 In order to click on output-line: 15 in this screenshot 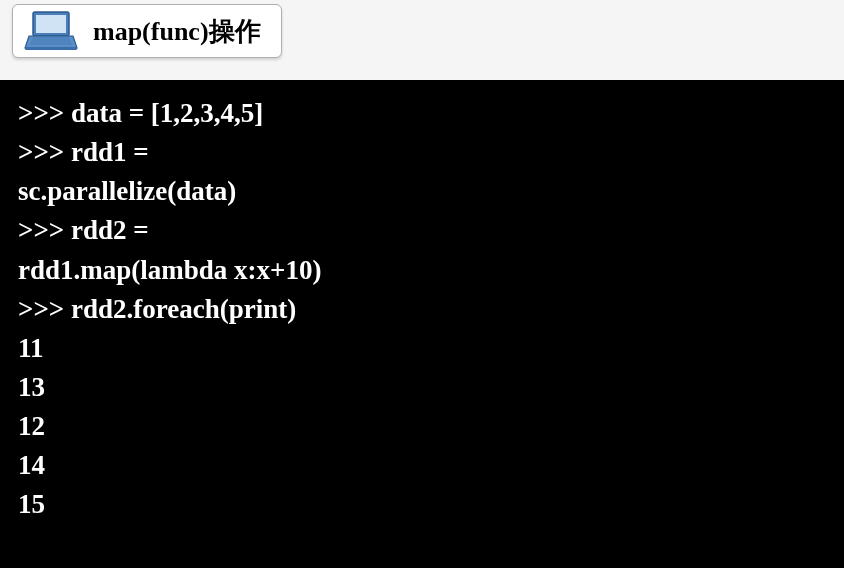, I will do `click(422, 504)`.